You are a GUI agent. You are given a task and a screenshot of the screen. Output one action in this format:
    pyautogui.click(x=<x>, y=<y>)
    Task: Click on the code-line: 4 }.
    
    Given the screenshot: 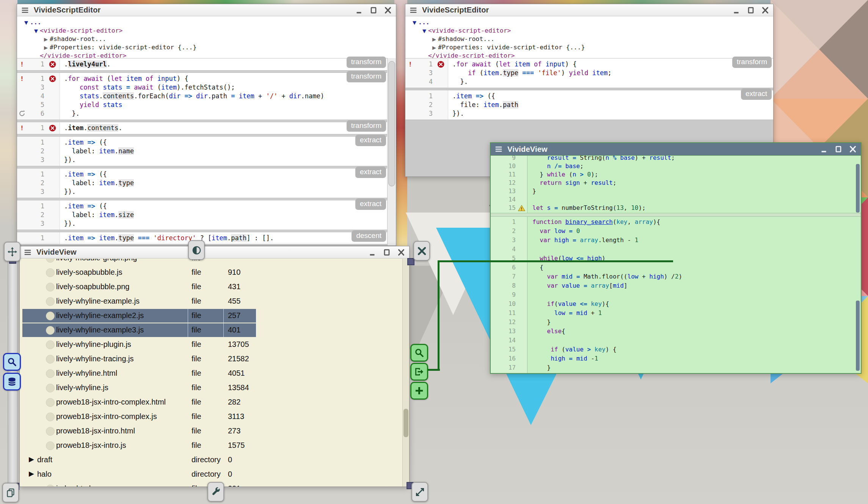 What is the action you would take?
    pyautogui.click(x=589, y=82)
    